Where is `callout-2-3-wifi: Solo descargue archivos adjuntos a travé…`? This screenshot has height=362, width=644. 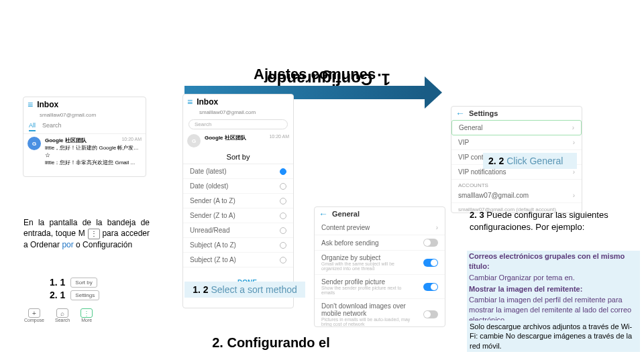 callout-2-3-wifi: Solo descargue archivos adjuntos a travé… is located at coordinates (553, 337).